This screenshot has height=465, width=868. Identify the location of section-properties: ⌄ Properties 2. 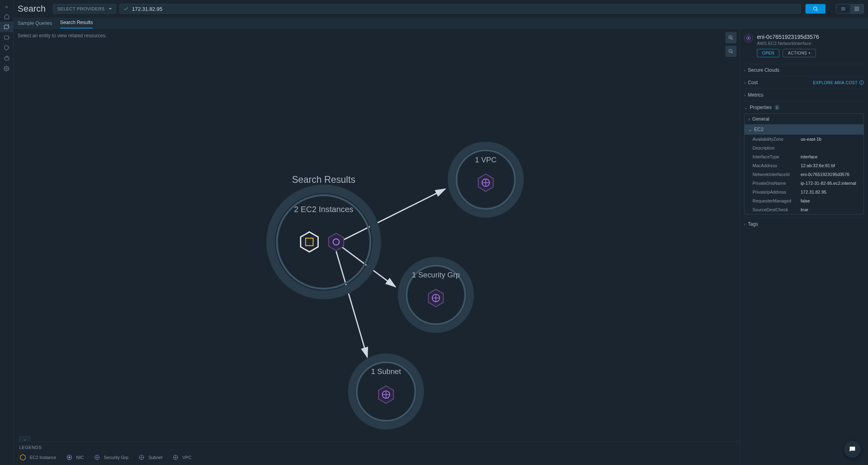
(804, 107).